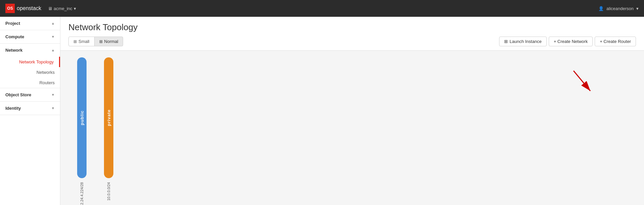  Describe the element at coordinates (13, 108) in the screenshot. I see `sidebar-identity-label: Identity` at that location.